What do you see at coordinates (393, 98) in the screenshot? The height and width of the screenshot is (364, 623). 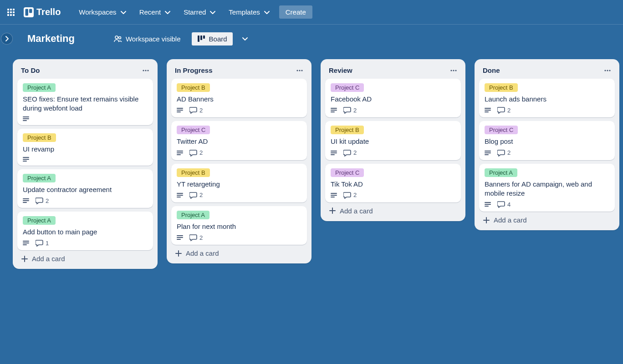 I see `card: Project CFacebook AD2` at bounding box center [393, 98].